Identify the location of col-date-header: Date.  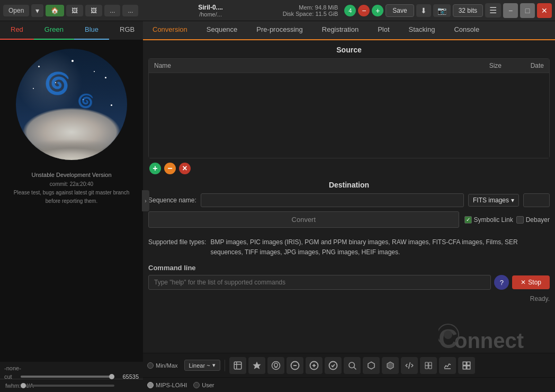
(523, 66).